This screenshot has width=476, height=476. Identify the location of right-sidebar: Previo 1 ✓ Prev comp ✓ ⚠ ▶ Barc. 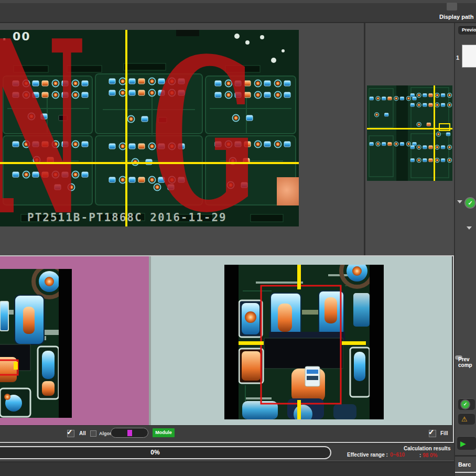
(465, 250).